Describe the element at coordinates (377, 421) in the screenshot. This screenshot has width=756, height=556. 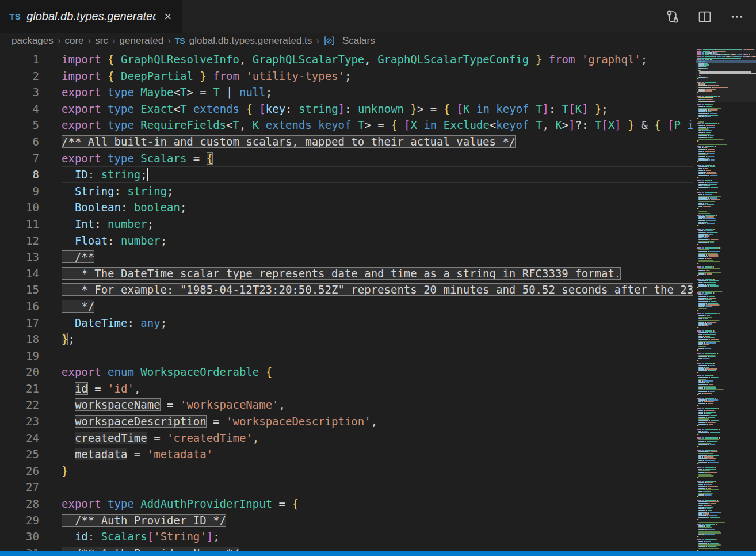
I see `code-line-23: workspaceDescription = 'workspaceDescrip…` at that location.